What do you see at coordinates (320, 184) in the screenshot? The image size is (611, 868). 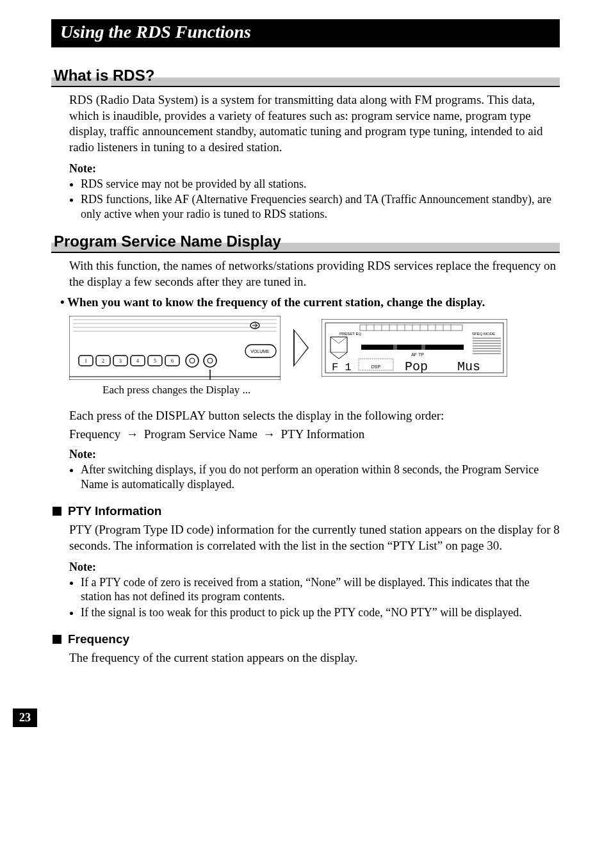 I see `note-item: RDS service may not be provided by all s…` at bounding box center [320, 184].